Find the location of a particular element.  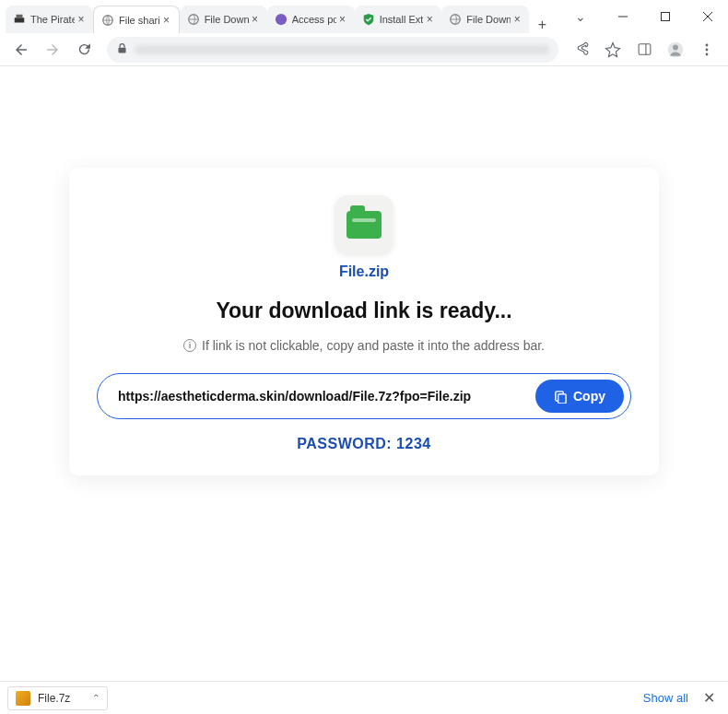

tab-label: The Pirate is located at coordinates (53, 19).